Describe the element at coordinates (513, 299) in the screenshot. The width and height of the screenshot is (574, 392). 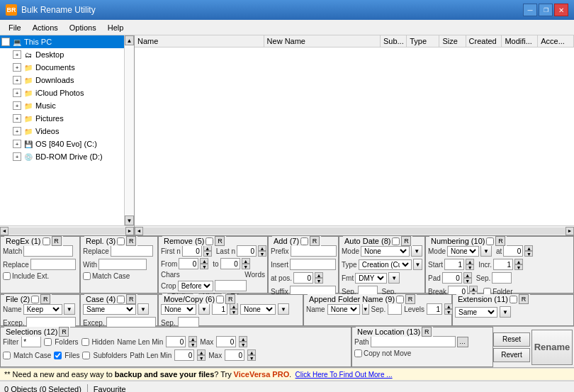
I see `extension-enable` at that location.